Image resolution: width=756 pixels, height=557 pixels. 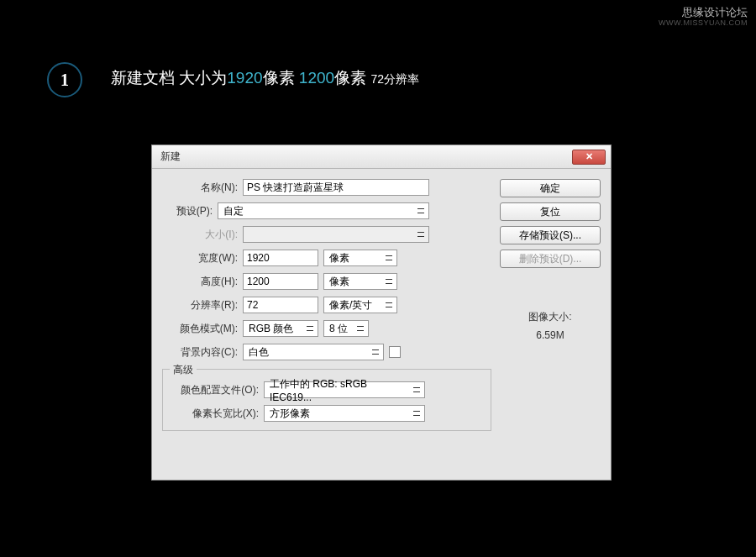 I want to click on background-select: 白色, so click(x=313, y=352).